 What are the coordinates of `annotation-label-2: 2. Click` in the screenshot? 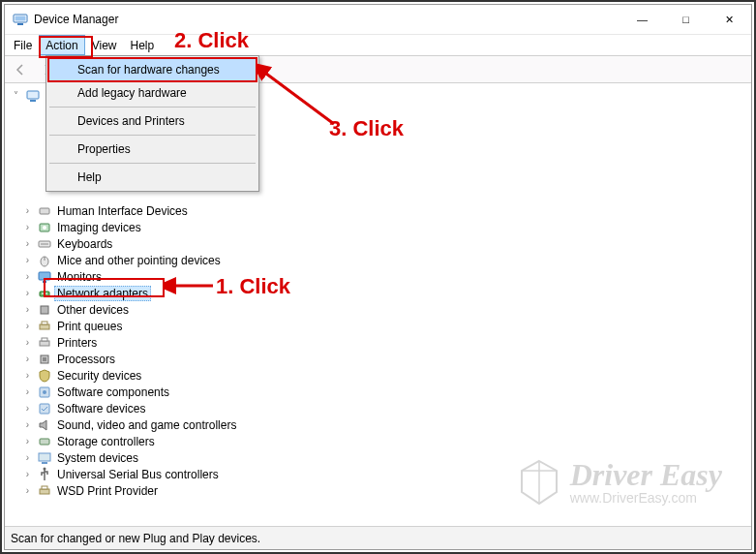 It's located at (211, 41).